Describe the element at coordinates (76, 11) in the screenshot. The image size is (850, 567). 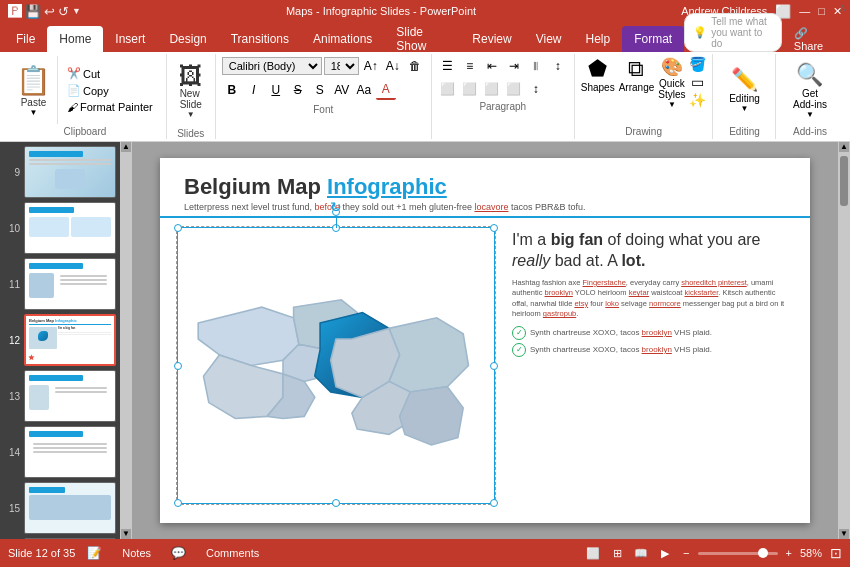
I see `more-qat-btn: ▼` at that location.